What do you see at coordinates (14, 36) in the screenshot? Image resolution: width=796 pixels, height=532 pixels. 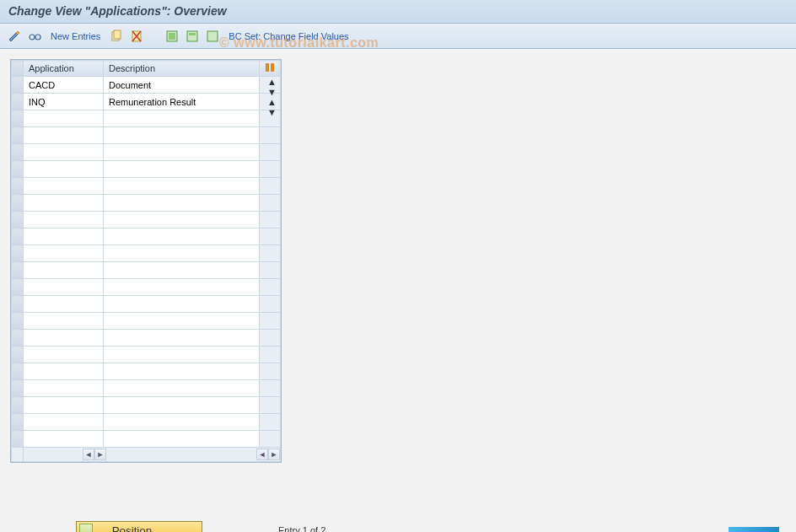 I see `toggle-change-icon` at bounding box center [14, 36].